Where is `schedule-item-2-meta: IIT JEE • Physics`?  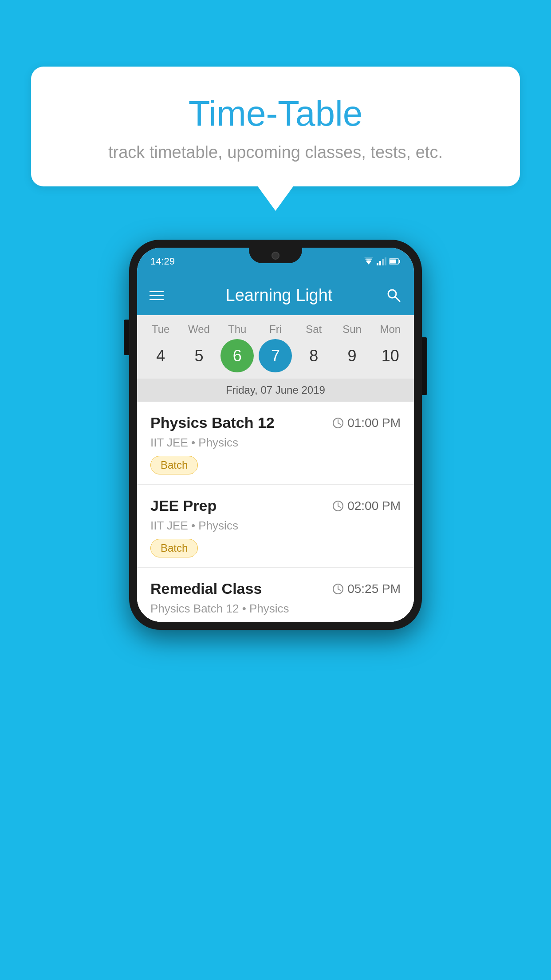
schedule-item-2-meta: IIT JEE • Physics is located at coordinates (276, 526).